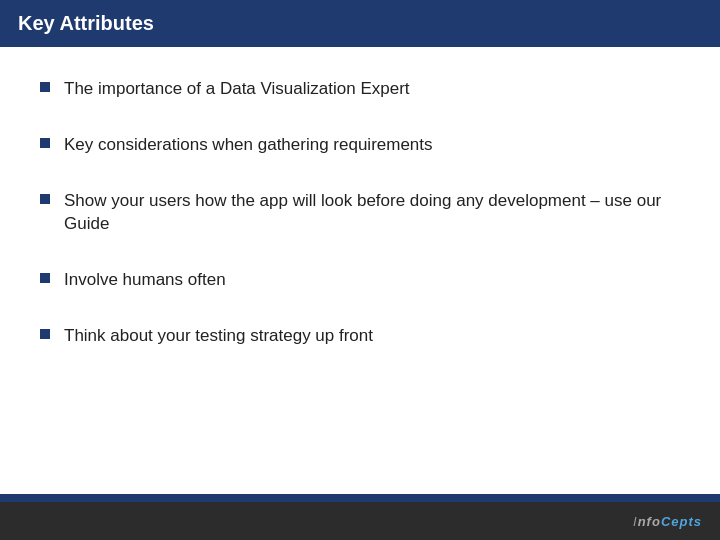 The width and height of the screenshot is (720, 540). I want to click on bullet-text: The importance of a Data Visualization E…, so click(237, 89).